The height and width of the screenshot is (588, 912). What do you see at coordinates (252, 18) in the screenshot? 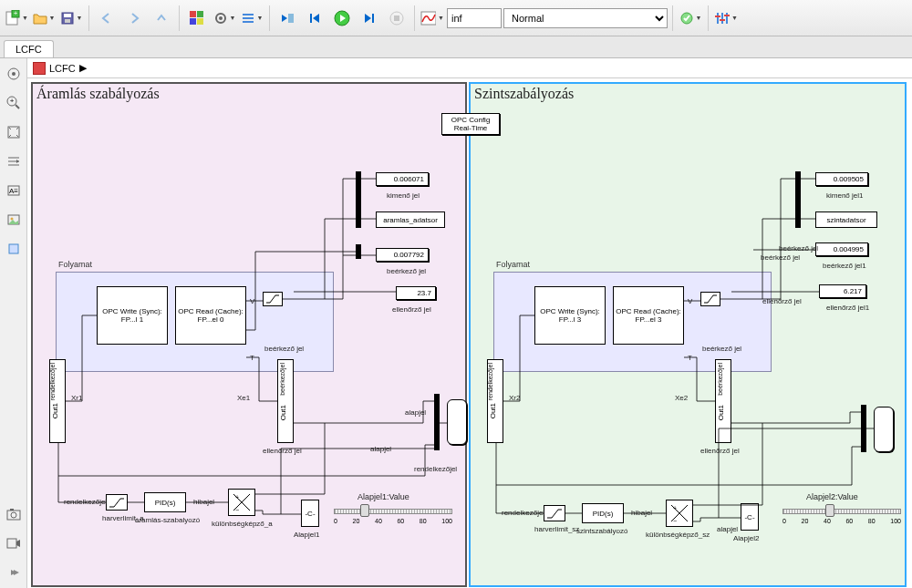
I see `log-button: ▼` at bounding box center [252, 18].